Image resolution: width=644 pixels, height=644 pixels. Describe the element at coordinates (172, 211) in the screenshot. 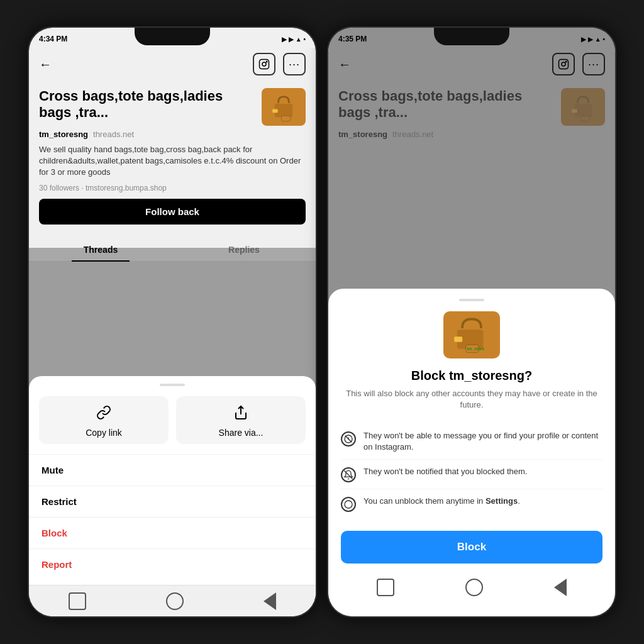

I see `follow-back-btn: Follow back` at that location.